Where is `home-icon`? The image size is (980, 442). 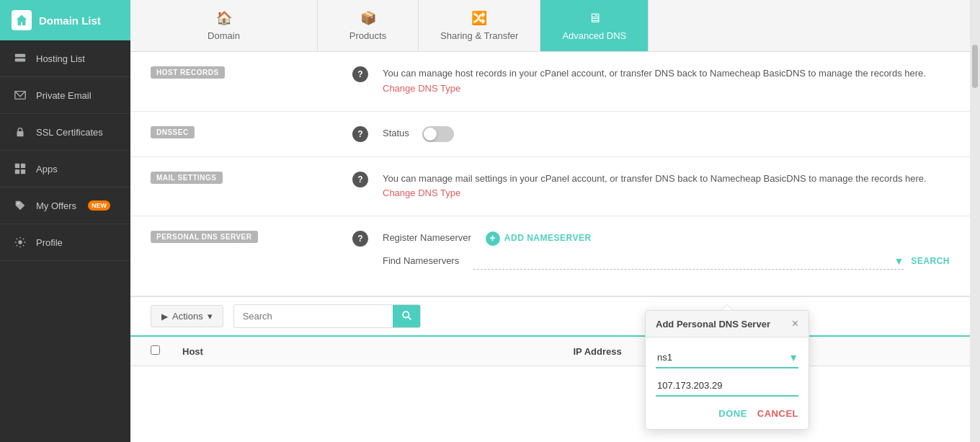
home-icon is located at coordinates (22, 20).